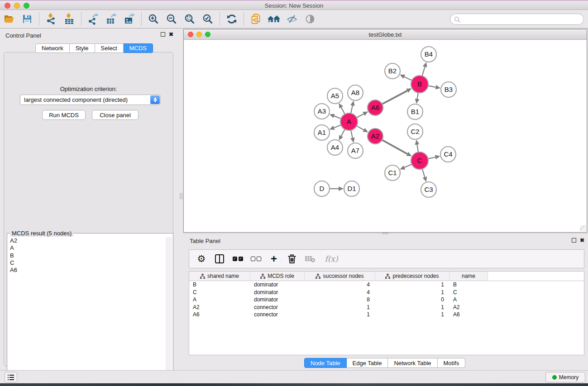 This screenshot has width=588, height=386. I want to click on copy-network-icon, so click(256, 19).